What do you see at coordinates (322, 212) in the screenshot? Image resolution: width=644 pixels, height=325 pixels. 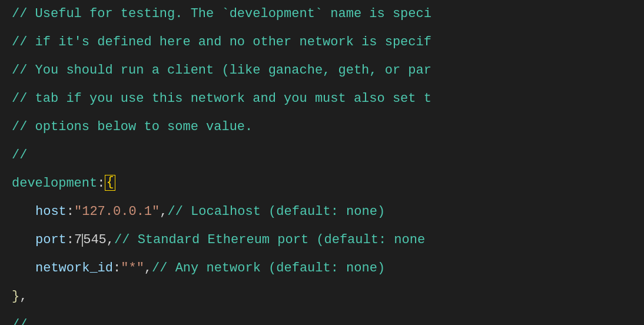 I see `code-line-8: host: "127.0.0.1", // Localhost (default…` at bounding box center [322, 212].